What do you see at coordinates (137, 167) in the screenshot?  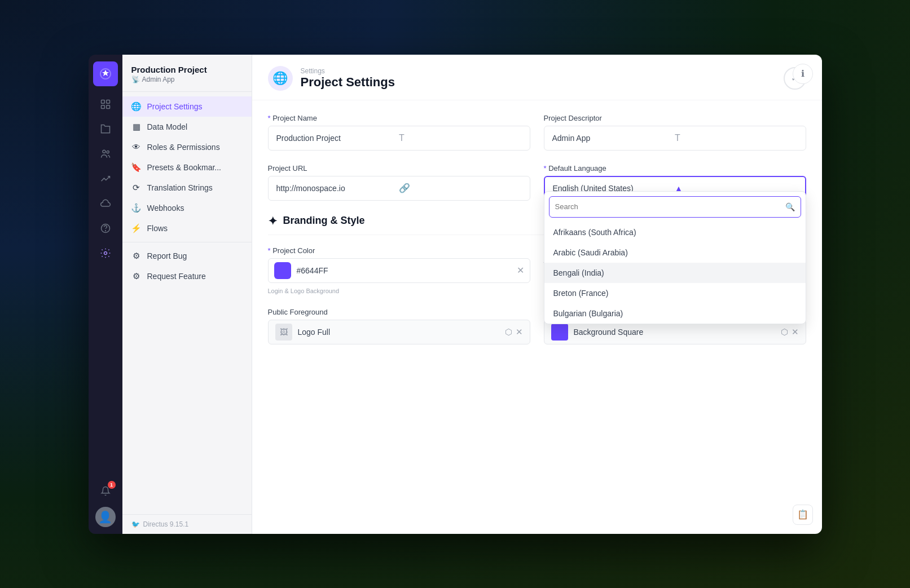 I see `presets-icon: 🔖` at bounding box center [137, 167].